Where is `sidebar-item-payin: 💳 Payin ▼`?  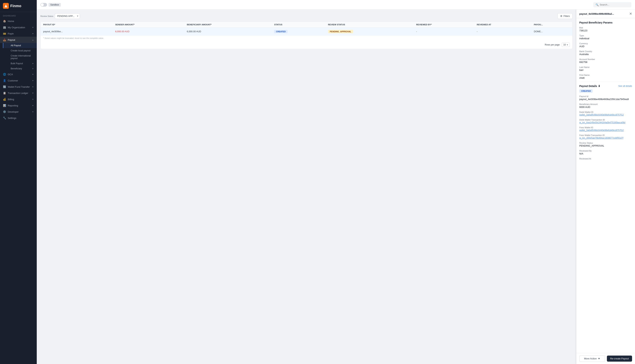 sidebar-item-payin: 💳 Payin ▼ is located at coordinates (19, 34).